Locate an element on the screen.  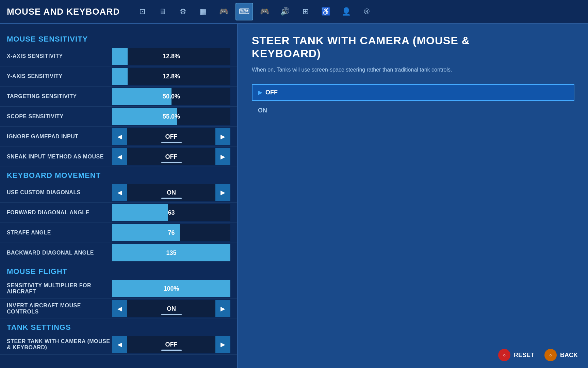
section-title-mouse-sensitivity: MOUSE SENSITIVITY is located at coordinates (118, 39).